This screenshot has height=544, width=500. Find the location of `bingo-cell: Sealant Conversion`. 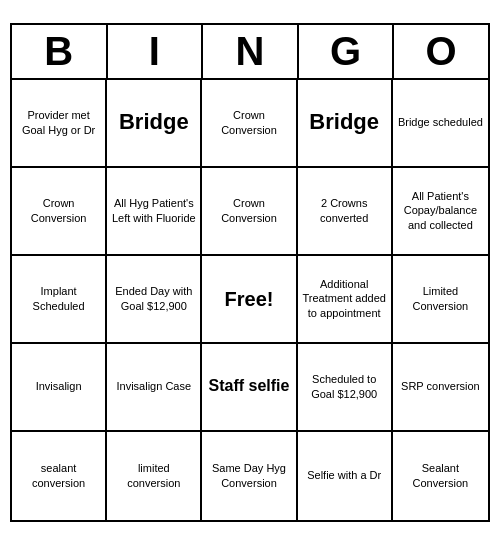

bingo-cell: Sealant Conversion is located at coordinates (440, 476).